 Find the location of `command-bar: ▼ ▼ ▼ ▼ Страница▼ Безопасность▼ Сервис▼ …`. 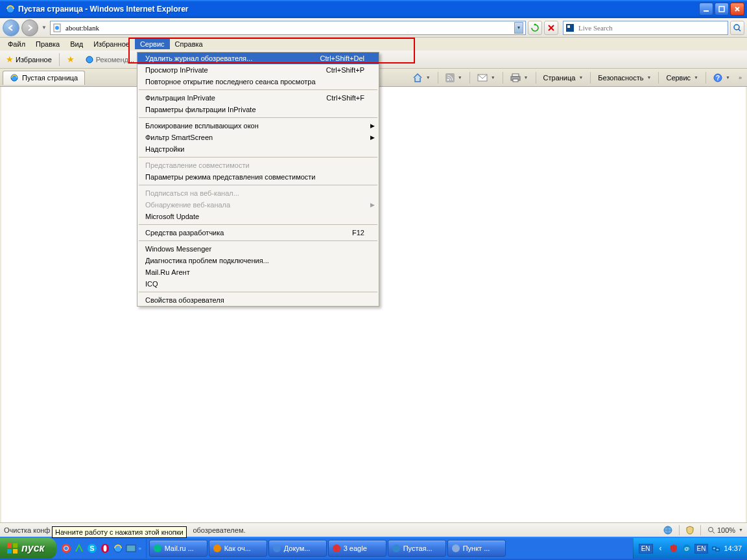

command-bar: ▼ ▼ ▼ ▼ Страница▼ Безопасность▼ Сервис▼ … is located at coordinates (576, 78).